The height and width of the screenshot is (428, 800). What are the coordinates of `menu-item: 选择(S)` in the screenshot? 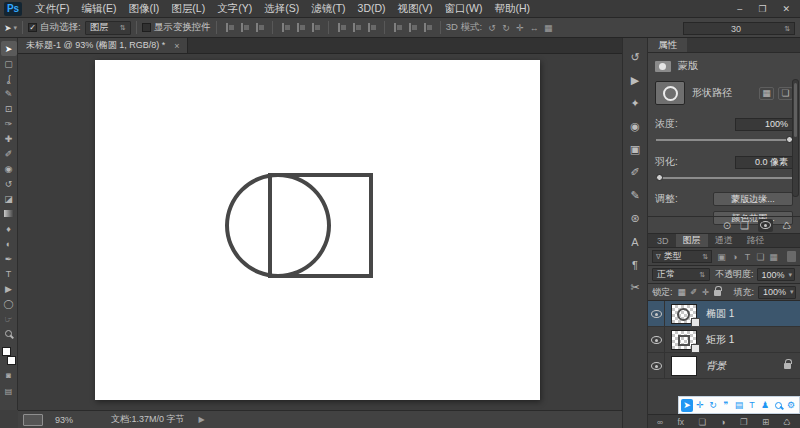 It's located at (282, 9).